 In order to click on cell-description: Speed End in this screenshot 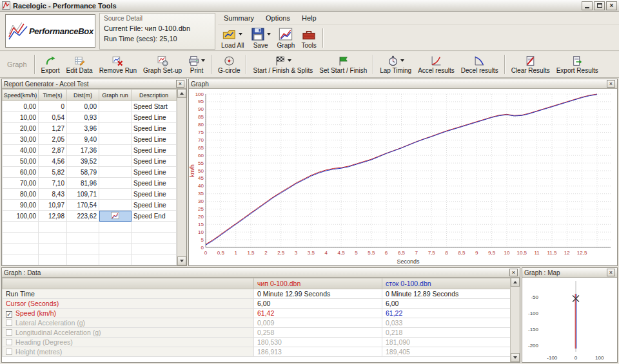, I will do `click(154, 216)`.